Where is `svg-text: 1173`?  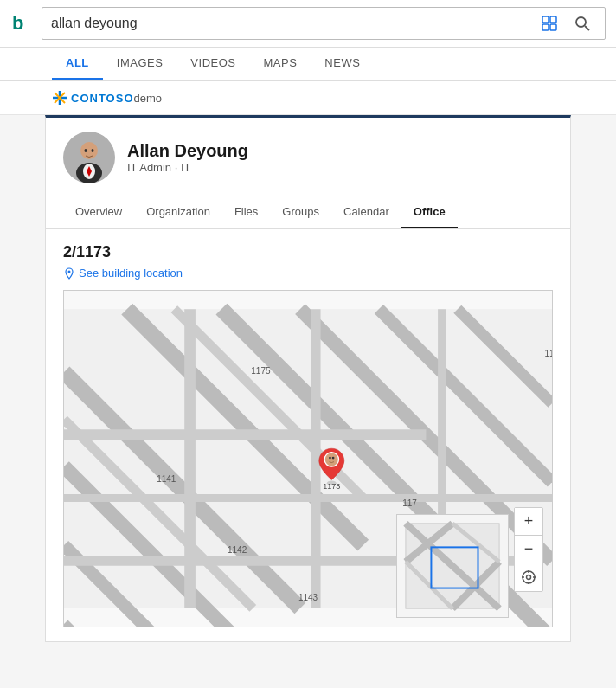
svg-text: 1173 is located at coordinates (331, 486).